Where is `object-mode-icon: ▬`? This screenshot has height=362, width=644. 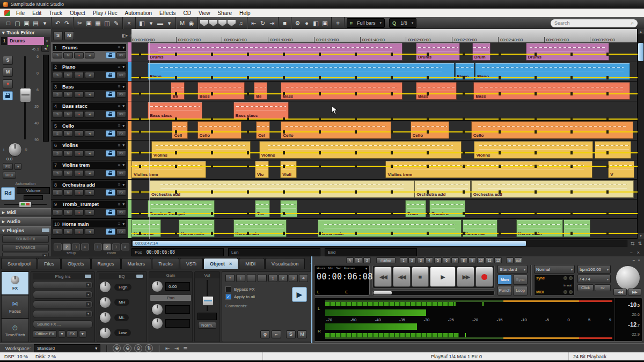
object-mode-icon: ▬ is located at coordinates (160, 23).